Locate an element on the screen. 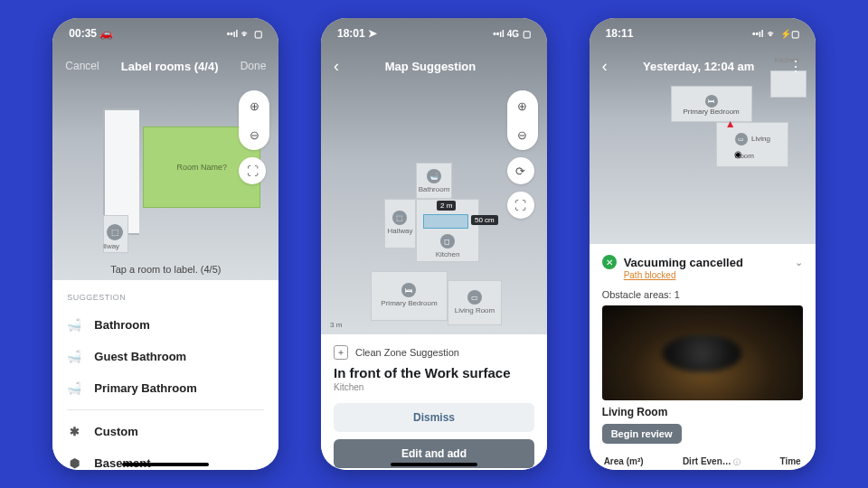  status-time: 18:01 ➤ is located at coordinates (357, 33).